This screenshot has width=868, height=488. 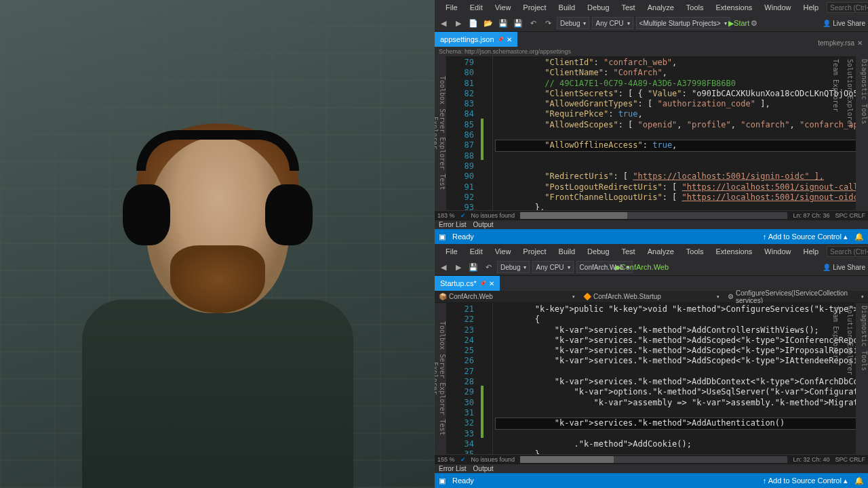 I want to click on schema-bar: Schema: http://json.schemastore.org/apps…, so click(x=651, y=52).